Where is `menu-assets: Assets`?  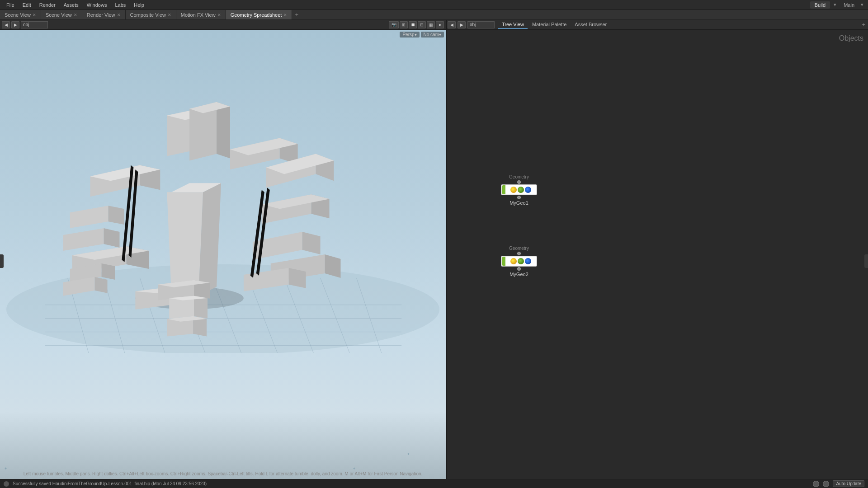 menu-assets: Assets is located at coordinates (71, 5).